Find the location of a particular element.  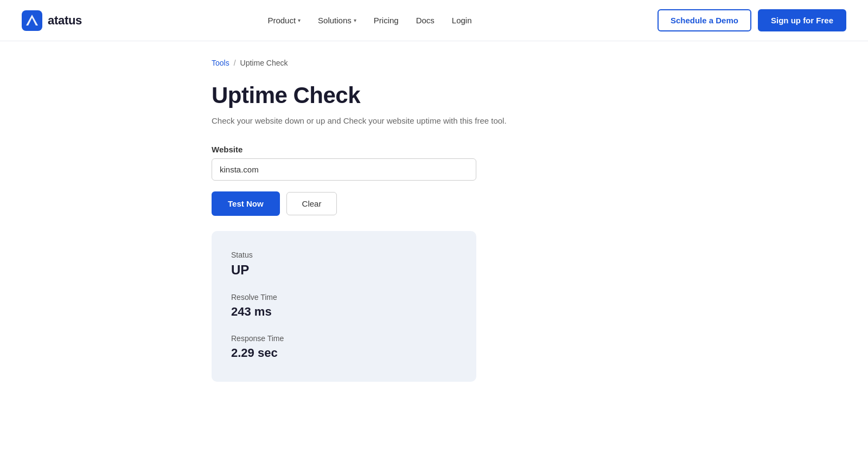

breadcrumb-current: Uptime Check is located at coordinates (264, 63).